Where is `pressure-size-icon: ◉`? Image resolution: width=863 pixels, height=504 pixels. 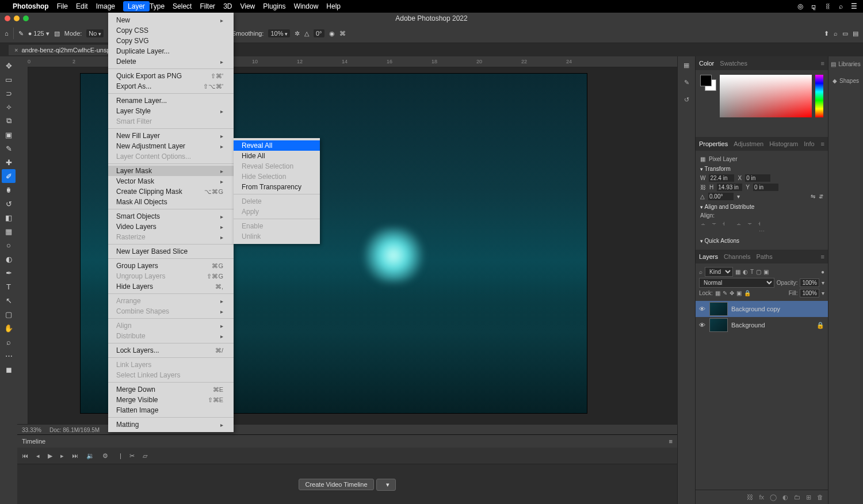 pressure-size-icon: ◉ is located at coordinates (332, 33).